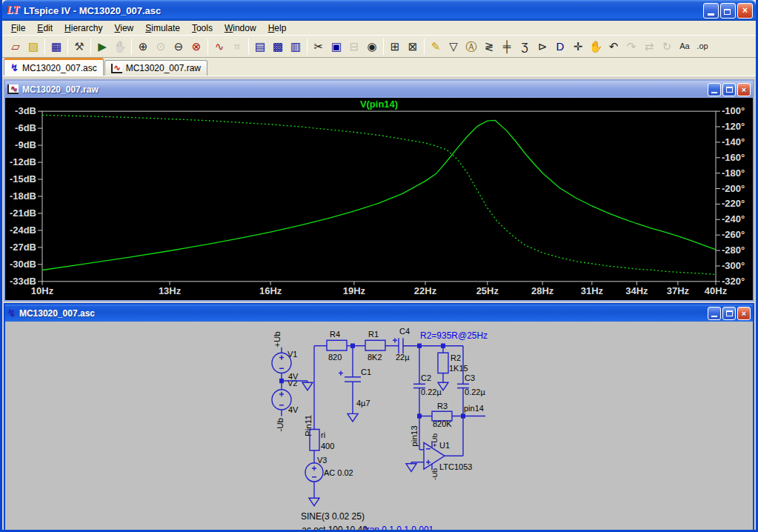 This screenshot has width=758, height=532. What do you see at coordinates (292, 383) in the screenshot?
I see `svg-text: V2` at bounding box center [292, 383].